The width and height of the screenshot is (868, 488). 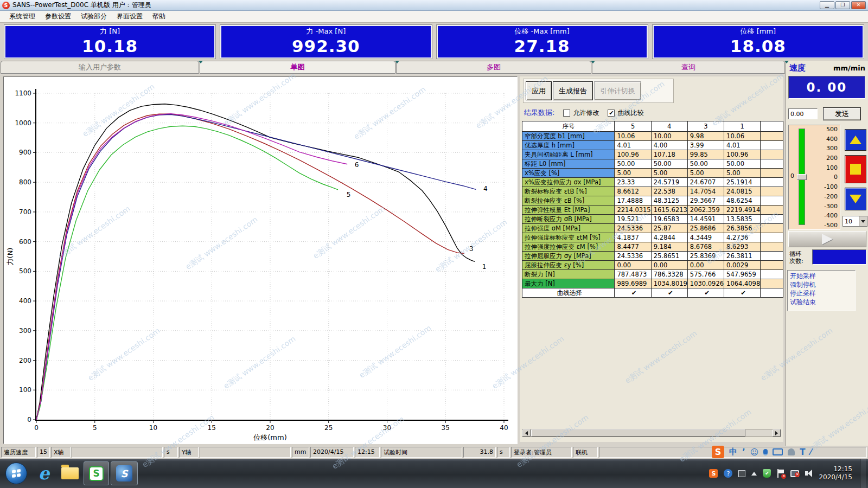 What do you see at coordinates (812, 452) in the screenshot?
I see `toolbox-icon: ⁄` at bounding box center [812, 452].